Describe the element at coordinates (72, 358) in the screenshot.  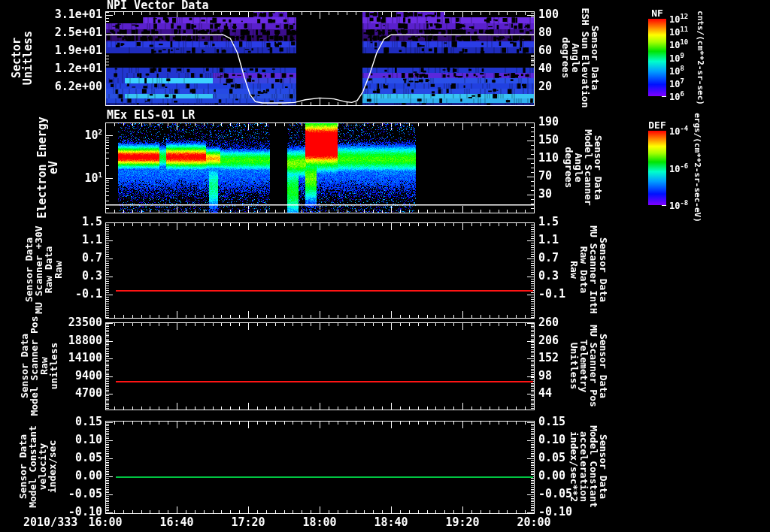
I see `y-tick-label: 14100` at that location.